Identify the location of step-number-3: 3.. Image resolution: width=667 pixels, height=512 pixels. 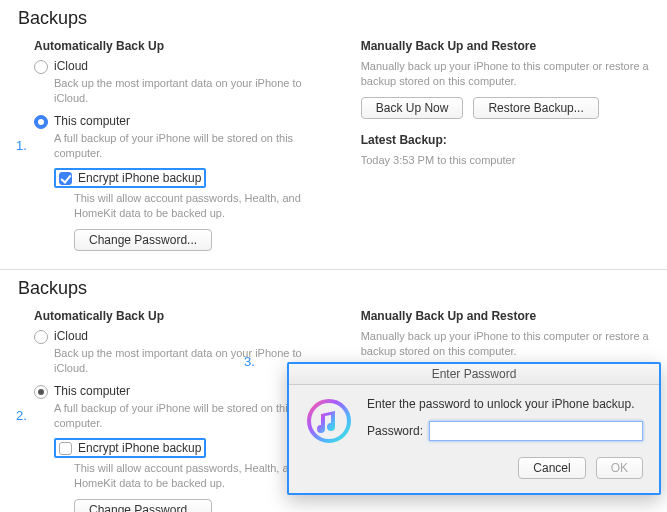
(250, 362).